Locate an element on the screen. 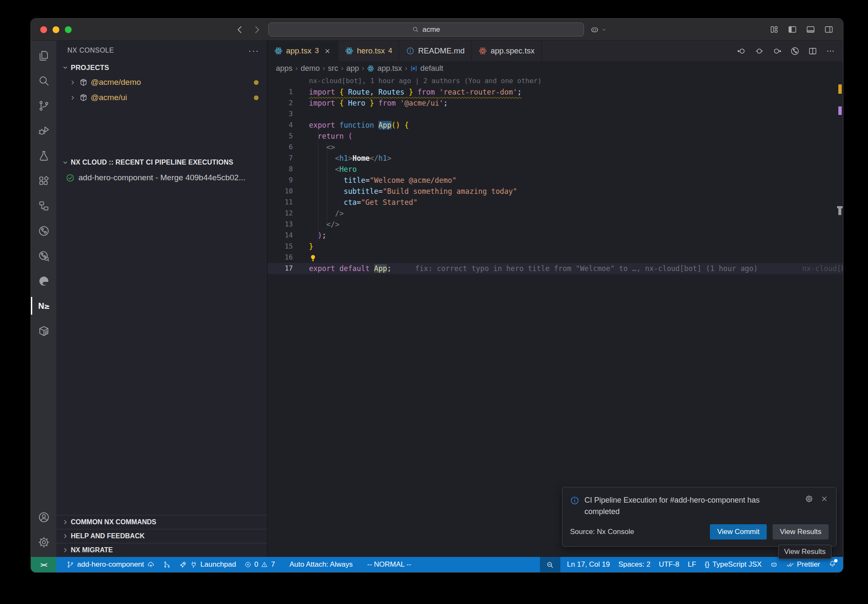 This screenshot has height=604, width=868. more-actions-icon is located at coordinates (831, 51).